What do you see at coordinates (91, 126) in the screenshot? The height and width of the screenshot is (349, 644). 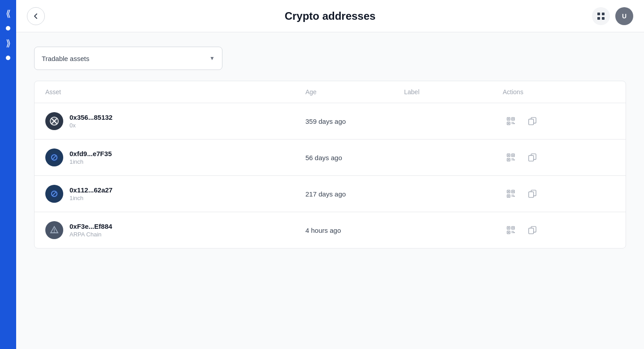 I see `chain-1: 0x` at bounding box center [91, 126].